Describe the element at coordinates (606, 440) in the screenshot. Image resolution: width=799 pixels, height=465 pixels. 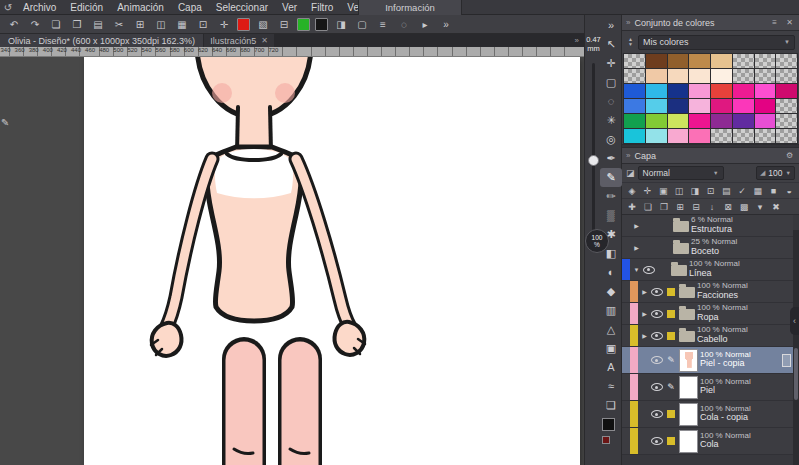
I see `sub-color-swatch` at that location.